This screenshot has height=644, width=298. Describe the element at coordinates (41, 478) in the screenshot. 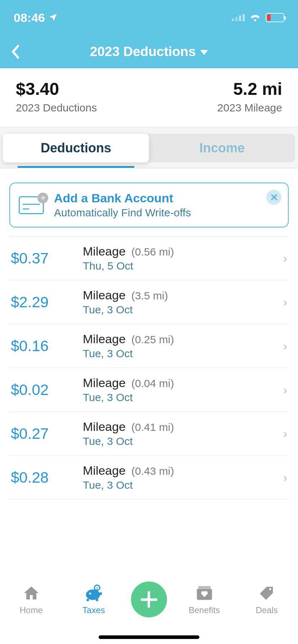

I see `row-amount: $0.28` at that location.